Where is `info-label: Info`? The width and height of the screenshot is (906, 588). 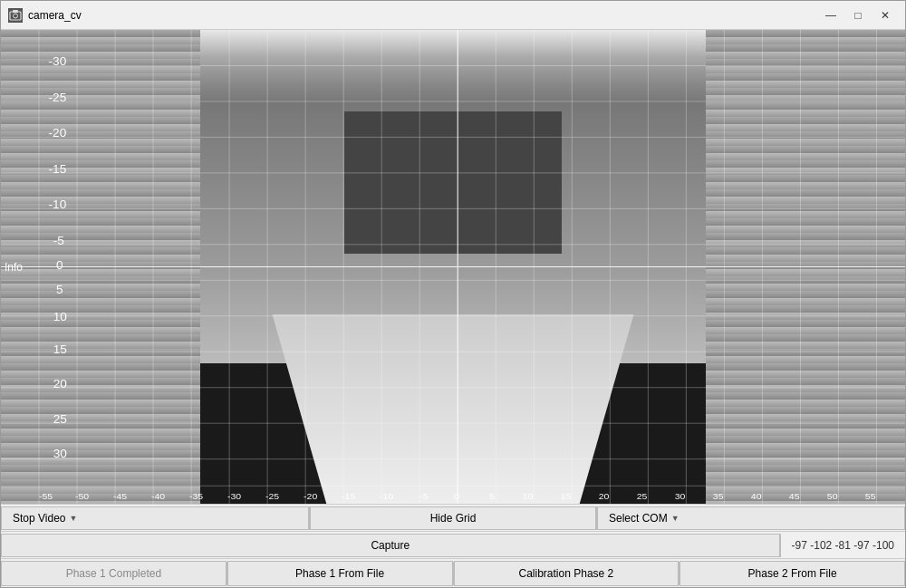
info-label: Info is located at coordinates (14, 267).